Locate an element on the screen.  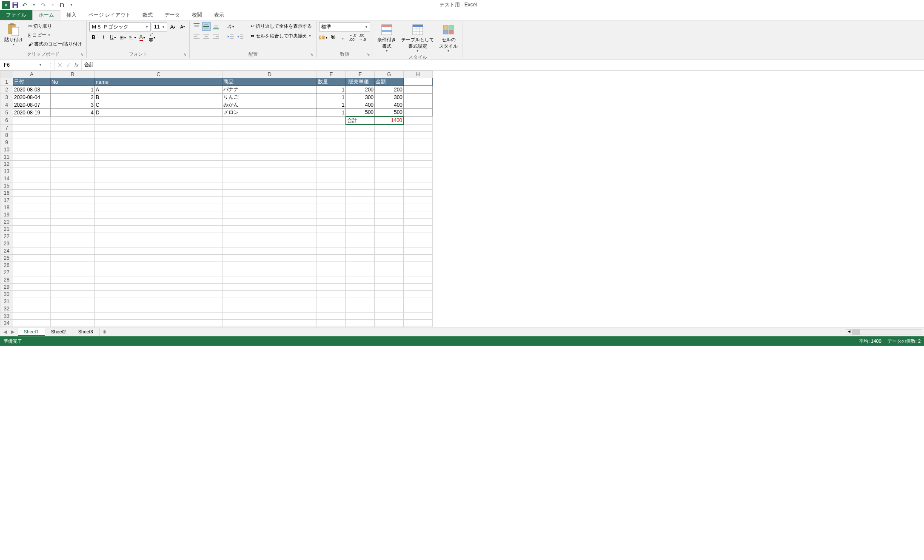
col-header-H: H is located at coordinates (418, 75).